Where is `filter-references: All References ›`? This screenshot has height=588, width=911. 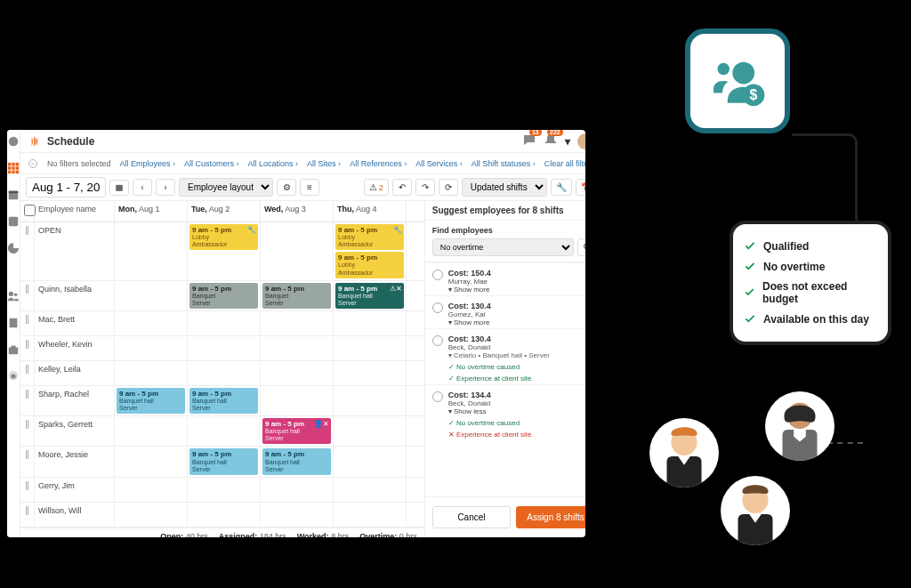 filter-references: All References › is located at coordinates (378, 164).